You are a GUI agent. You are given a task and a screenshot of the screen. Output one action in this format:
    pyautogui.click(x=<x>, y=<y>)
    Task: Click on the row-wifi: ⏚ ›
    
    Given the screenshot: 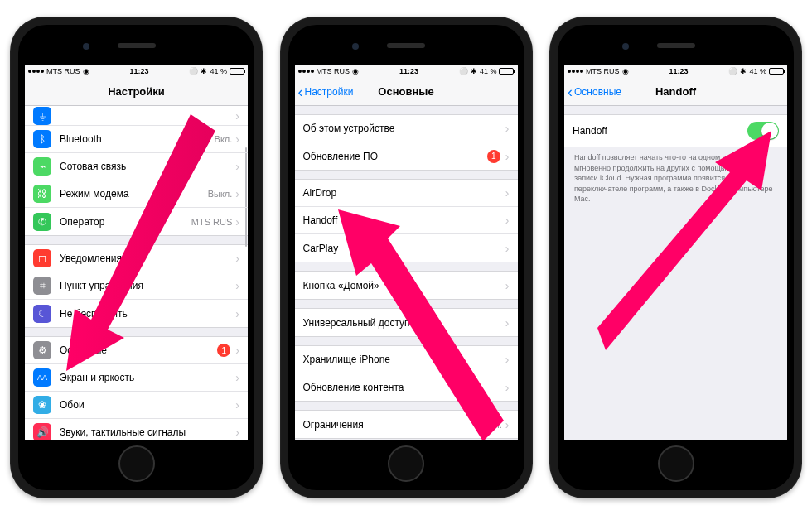 What is the action you would take?
    pyautogui.click(x=136, y=116)
    